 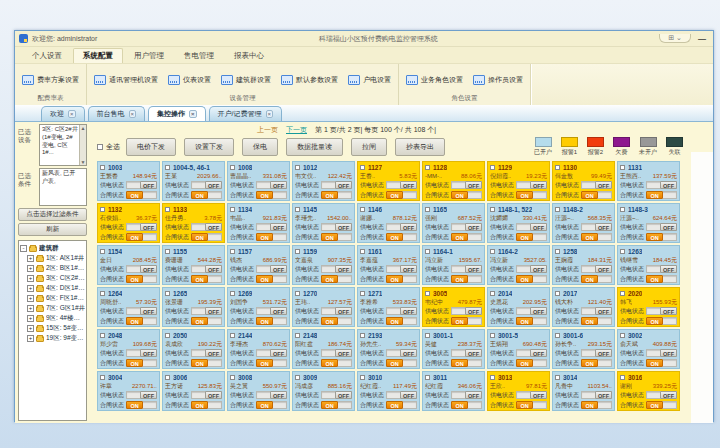 What do you see at coordinates (369, 147) in the screenshot?
I see `toolbar-button: 拉闸` at bounding box center [369, 147].